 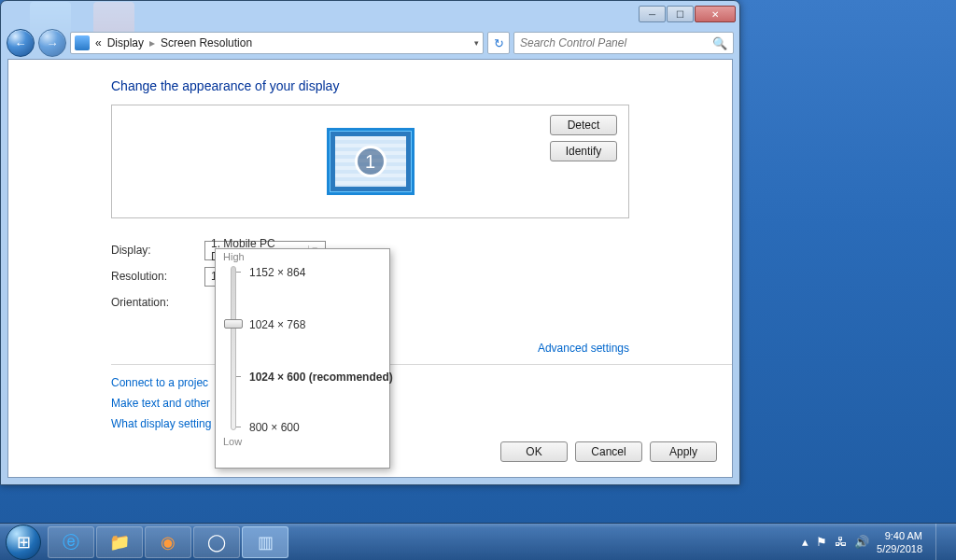 I want to click on projector-link: Connect to a projec, so click(x=160, y=383).